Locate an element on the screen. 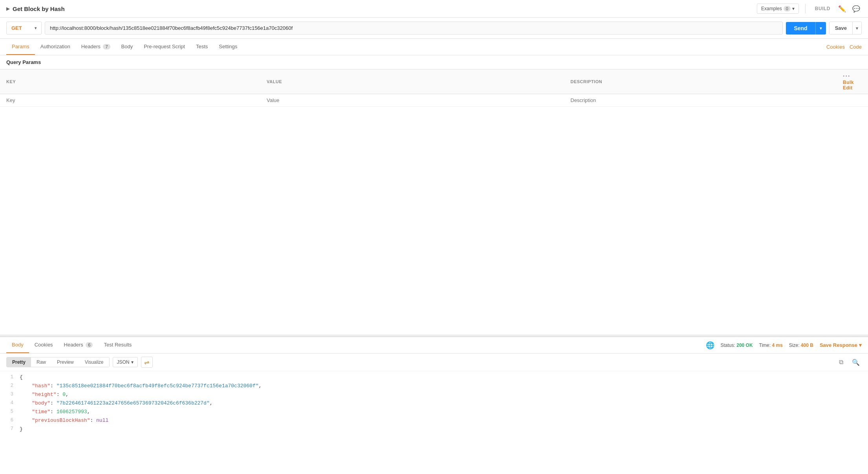 The image size is (868, 474). time-value: 4 ms is located at coordinates (777, 345).